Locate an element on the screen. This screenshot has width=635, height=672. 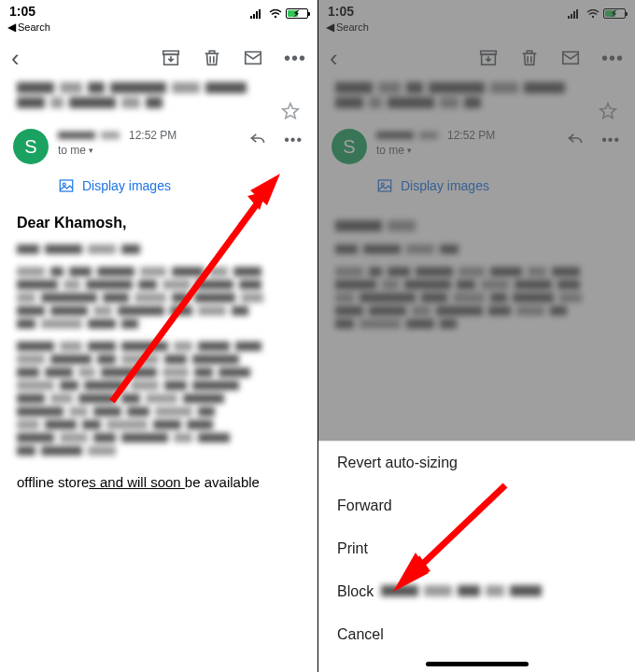
visible-body-fragment: offline stores and will soon be availabl… is located at coordinates (159, 482).